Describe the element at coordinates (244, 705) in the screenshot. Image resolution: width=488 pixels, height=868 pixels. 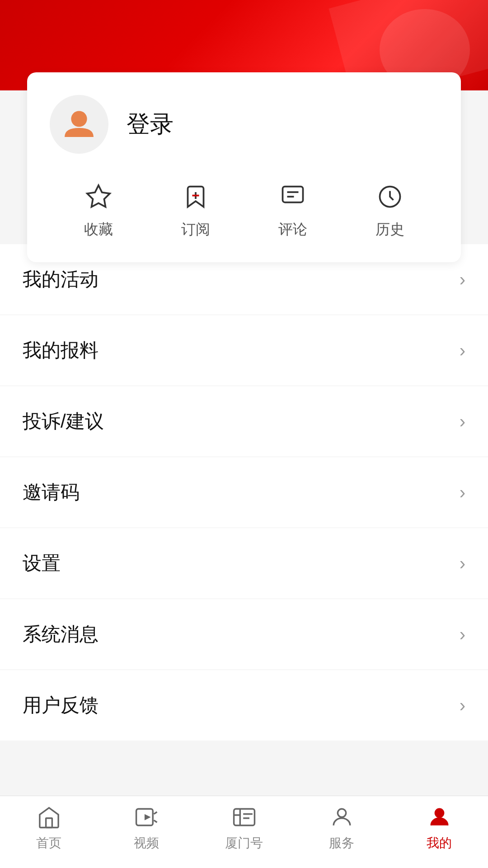
I see `menu-item-user-feedback: 用户反馈 ›` at that location.